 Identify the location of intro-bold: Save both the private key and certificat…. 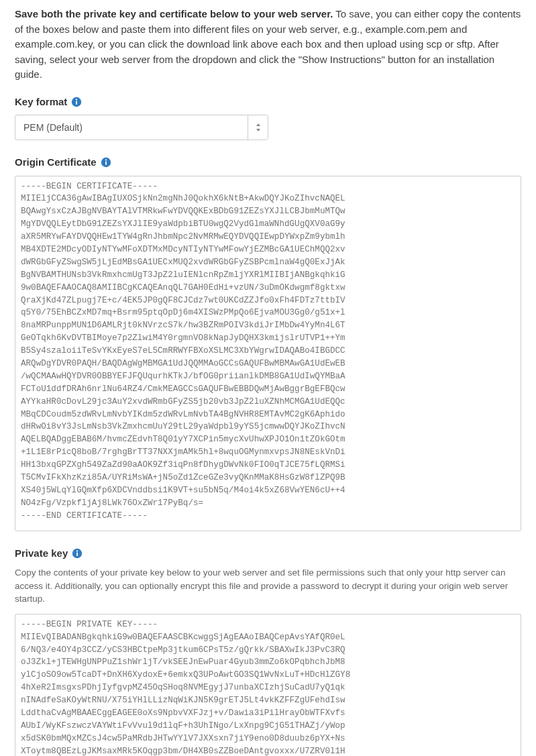
(174, 13).